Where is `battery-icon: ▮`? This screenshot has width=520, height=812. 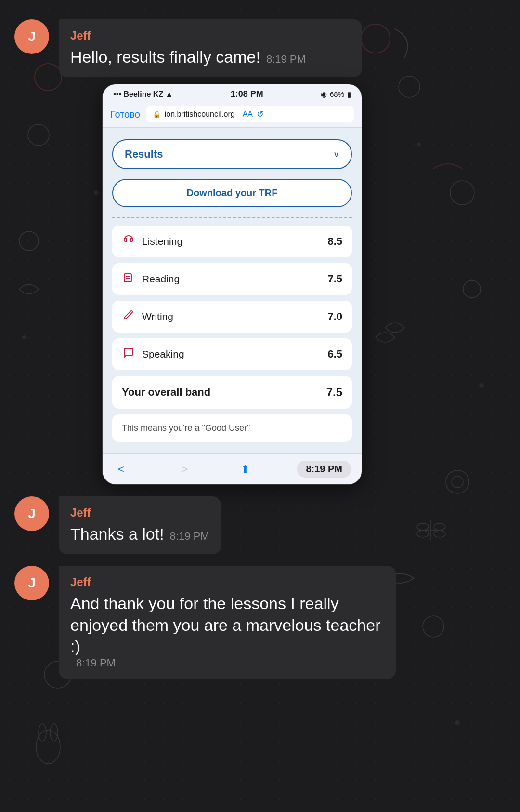 battery-icon: ▮ is located at coordinates (349, 94).